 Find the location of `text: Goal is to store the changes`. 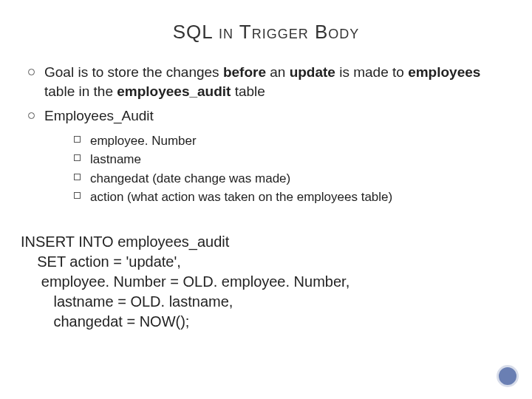

text: Goal is to store the changes is located at coordinates (134, 72).